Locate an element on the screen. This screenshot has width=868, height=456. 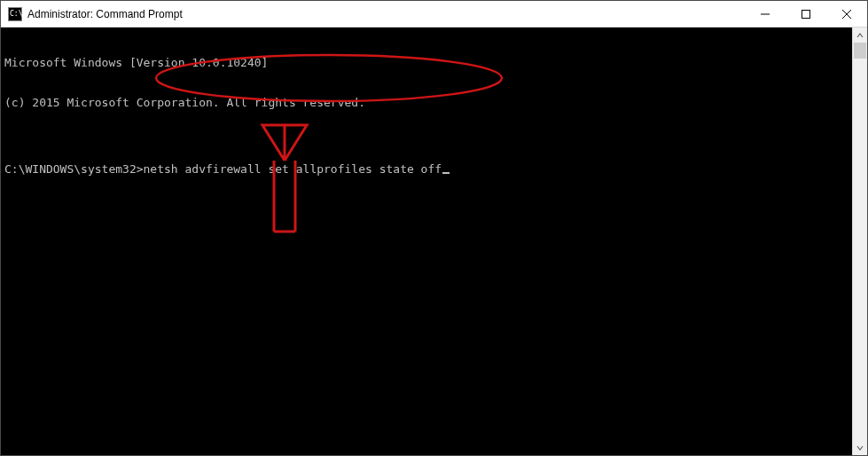
cursor is located at coordinates (446, 173).